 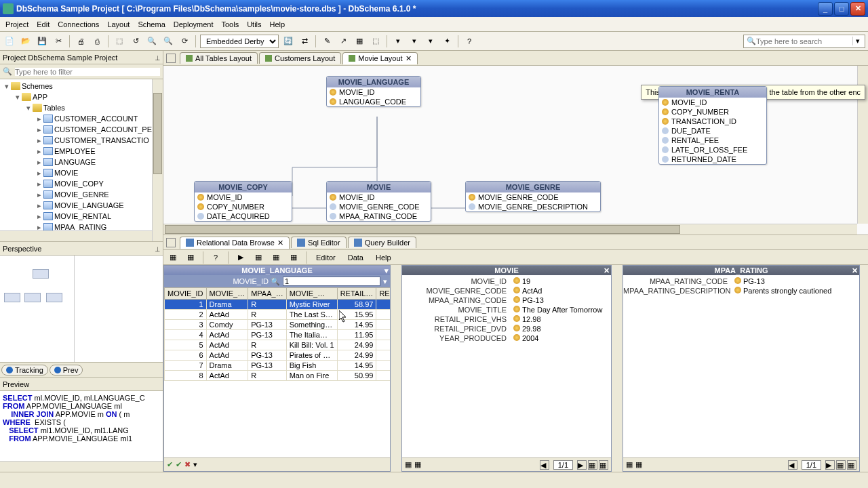 I want to click on bottom-tab-sql-editor: Sql Editor, so click(x=319, y=243).